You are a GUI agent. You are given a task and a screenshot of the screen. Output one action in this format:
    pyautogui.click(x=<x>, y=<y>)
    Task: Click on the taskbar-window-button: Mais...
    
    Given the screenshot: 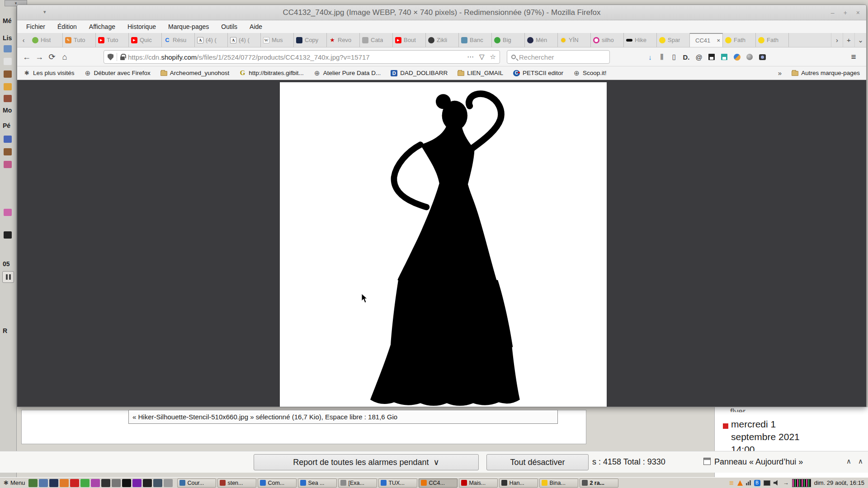 What is the action you would take?
    pyautogui.click(x=478, y=483)
    